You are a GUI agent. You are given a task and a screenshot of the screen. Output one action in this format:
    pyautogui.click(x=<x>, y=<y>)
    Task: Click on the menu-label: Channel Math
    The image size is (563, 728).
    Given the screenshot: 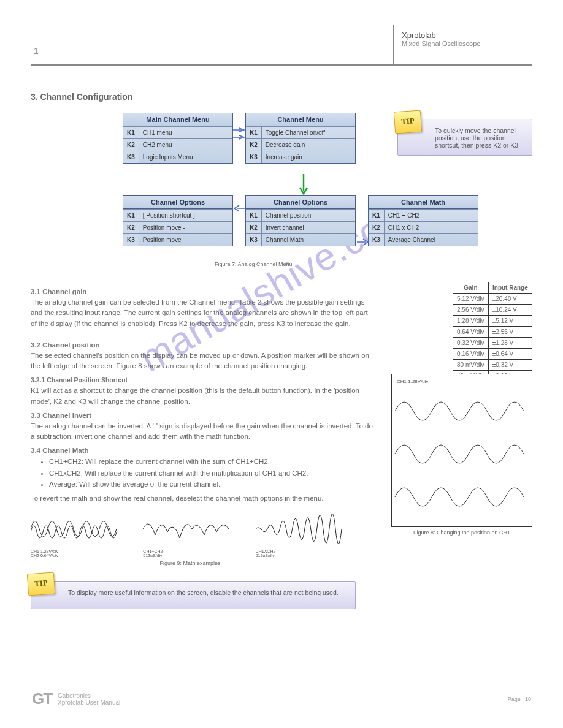 What is the action you would take?
    pyautogui.click(x=308, y=240)
    